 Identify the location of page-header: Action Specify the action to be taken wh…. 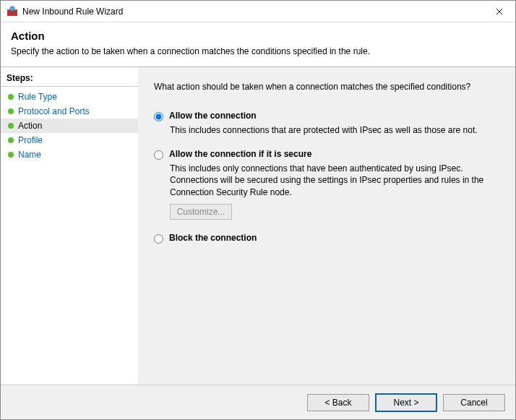
(258, 45).